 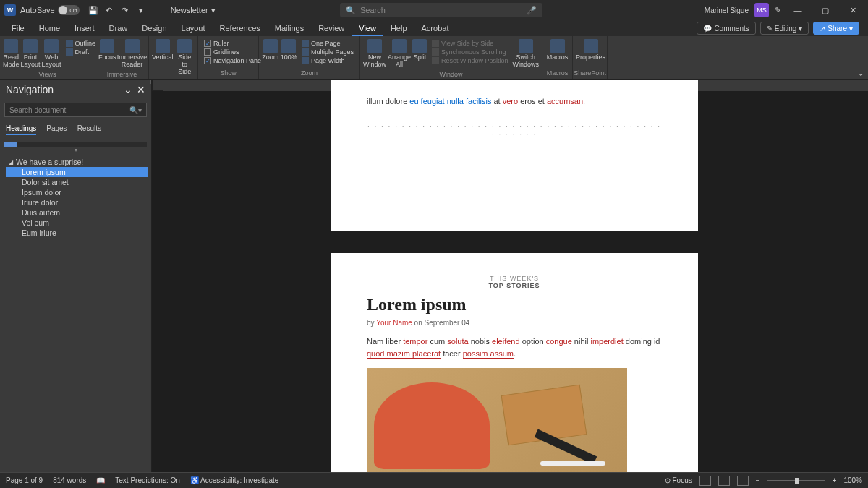 What do you see at coordinates (233, 52) in the screenshot?
I see `gridlines-checkbox: Gridlines` at bounding box center [233, 52].